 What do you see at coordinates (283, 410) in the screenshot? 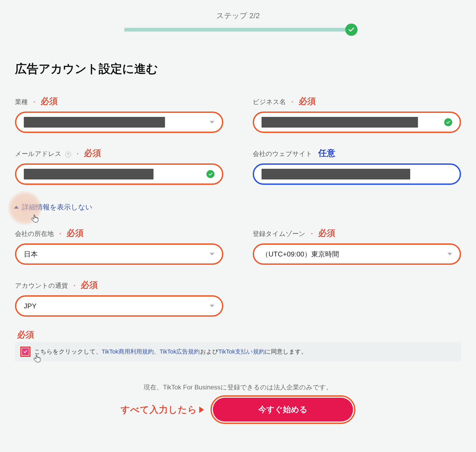
I see `start-now-button: 今すぐ始める` at bounding box center [283, 410].